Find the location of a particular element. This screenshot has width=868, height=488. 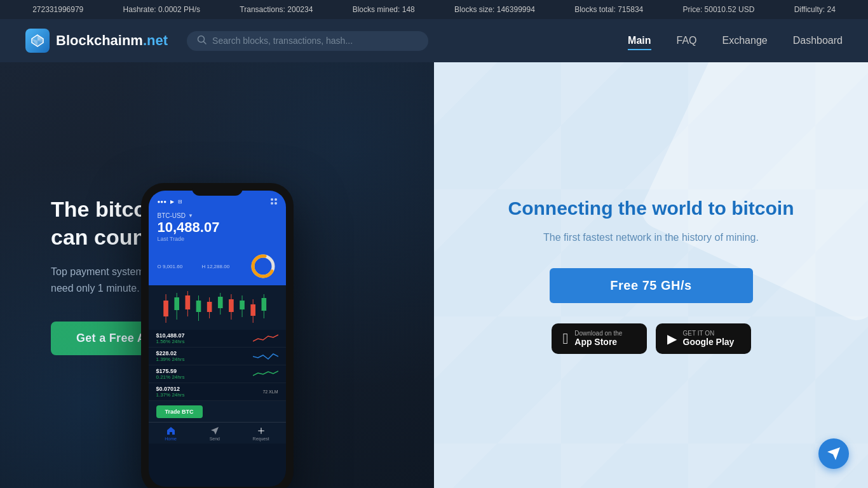

phone-ticker-eth: $228.02 1.39% 24hrs is located at coordinates (217, 356).